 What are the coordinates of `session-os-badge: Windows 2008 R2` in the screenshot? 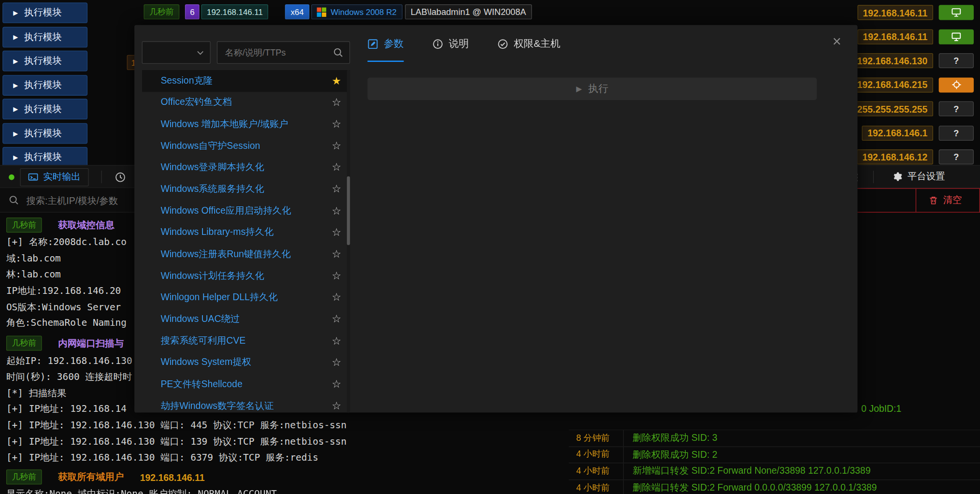 It's located at (357, 12).